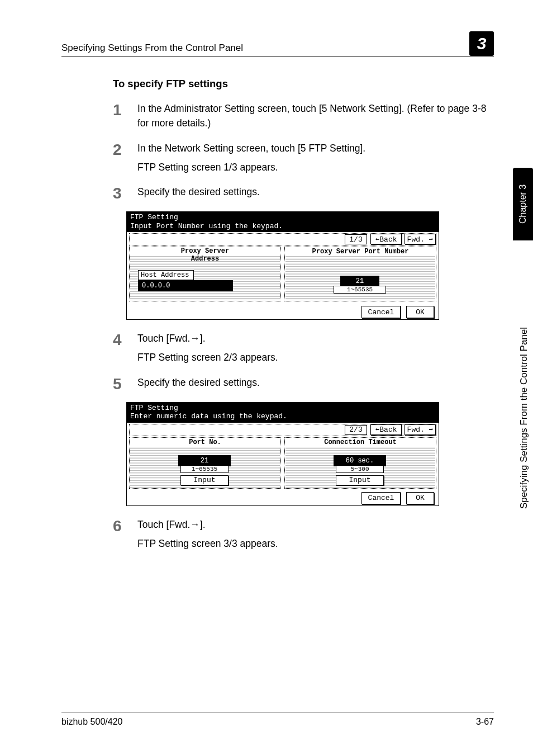  I want to click on step-number: 2, so click(125, 158).